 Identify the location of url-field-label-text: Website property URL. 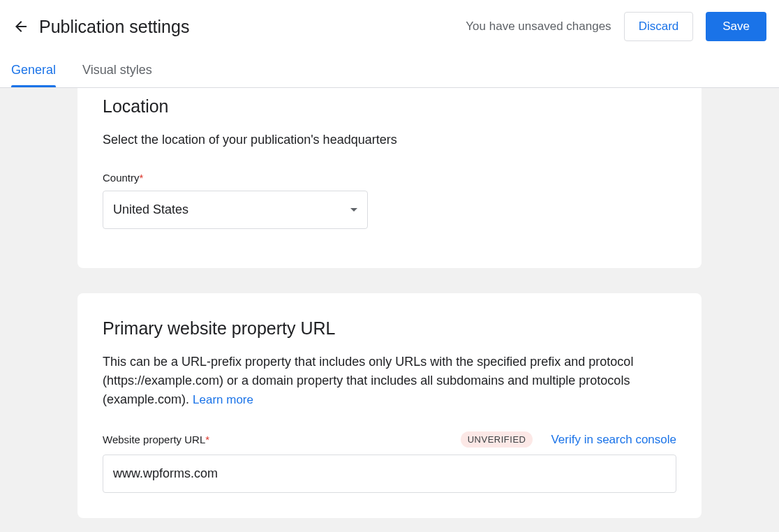
(154, 440).